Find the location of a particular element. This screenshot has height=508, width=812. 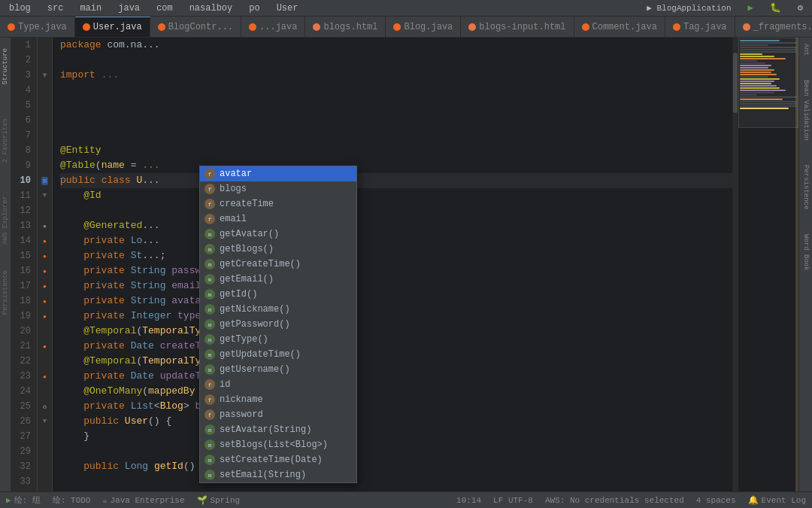

ac-item-setcreatetime: m setCreateTime(Date) is located at coordinates (278, 460).